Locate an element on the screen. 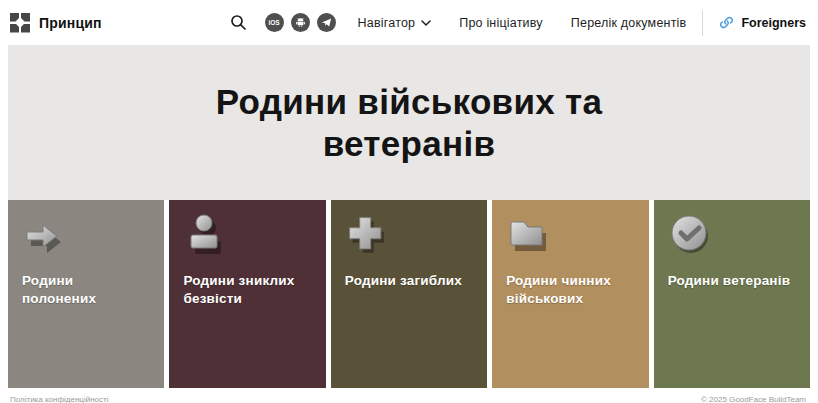  card-label: Родини чинних військових is located at coordinates (569, 290).